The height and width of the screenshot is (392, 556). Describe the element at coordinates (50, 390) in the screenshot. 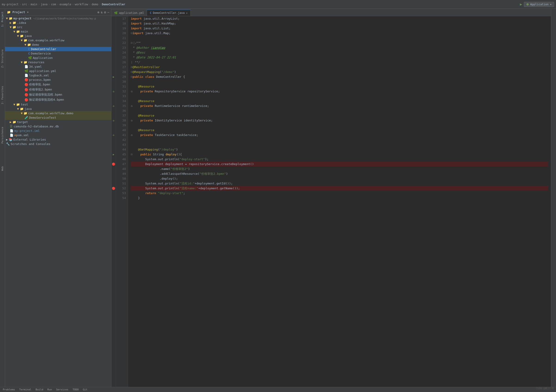

I see `bottom-tab-run: Run` at that location.